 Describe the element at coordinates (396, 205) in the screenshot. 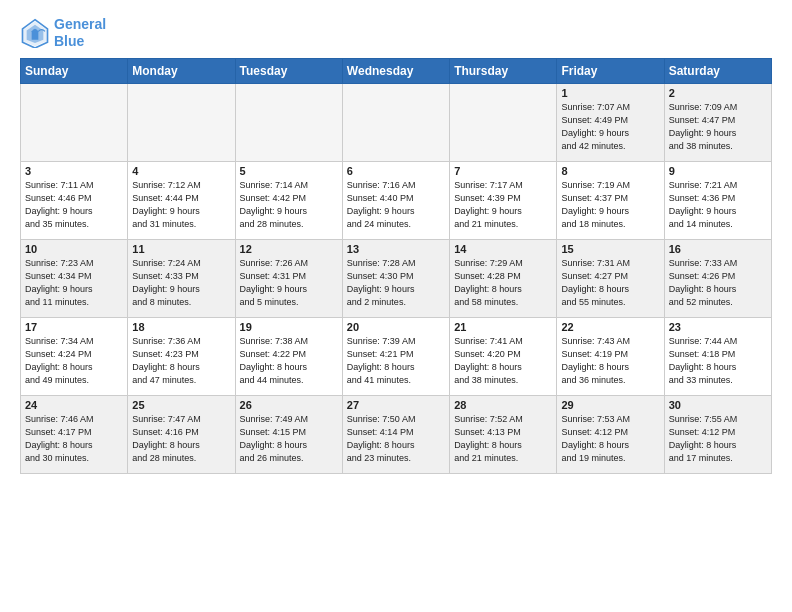

I see `day-info: Sunrise: 7:16 AMSunset: 4:40 PMDaylight:…` at that location.